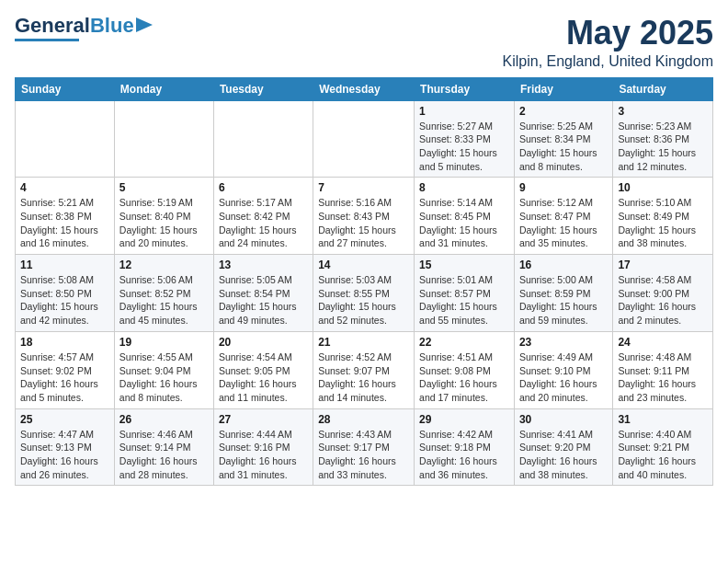  Describe the element at coordinates (563, 342) in the screenshot. I see `day-number: 23` at that location.